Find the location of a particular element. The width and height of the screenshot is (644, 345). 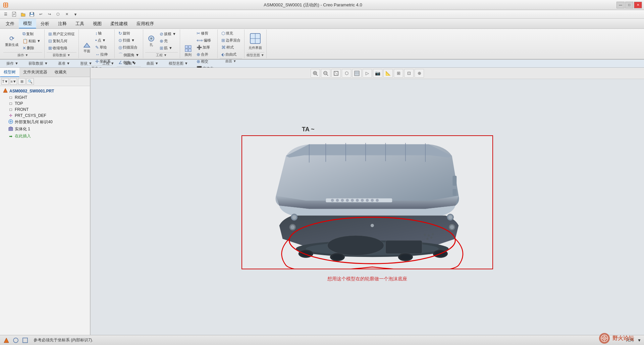

zoom-in-view-button is located at coordinates (315, 73).